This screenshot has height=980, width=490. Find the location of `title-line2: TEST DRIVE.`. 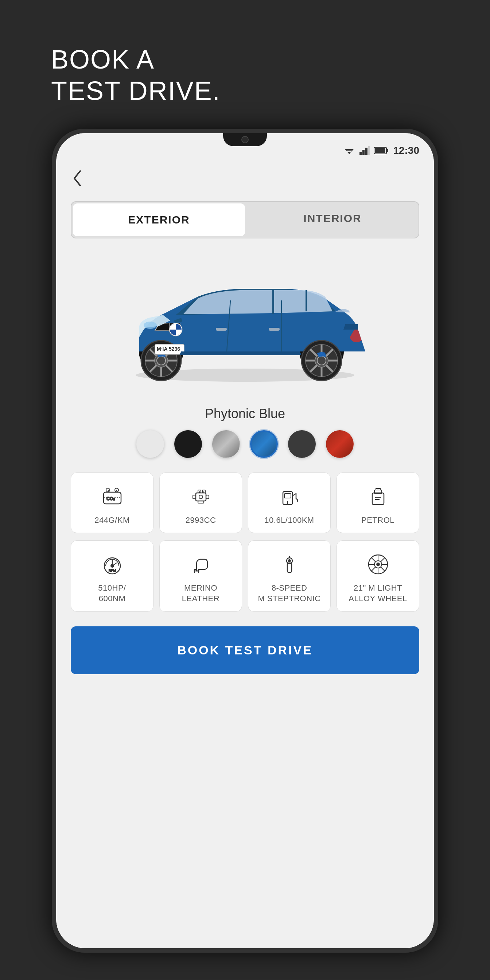

title-line2: TEST DRIVE. is located at coordinates (136, 91).